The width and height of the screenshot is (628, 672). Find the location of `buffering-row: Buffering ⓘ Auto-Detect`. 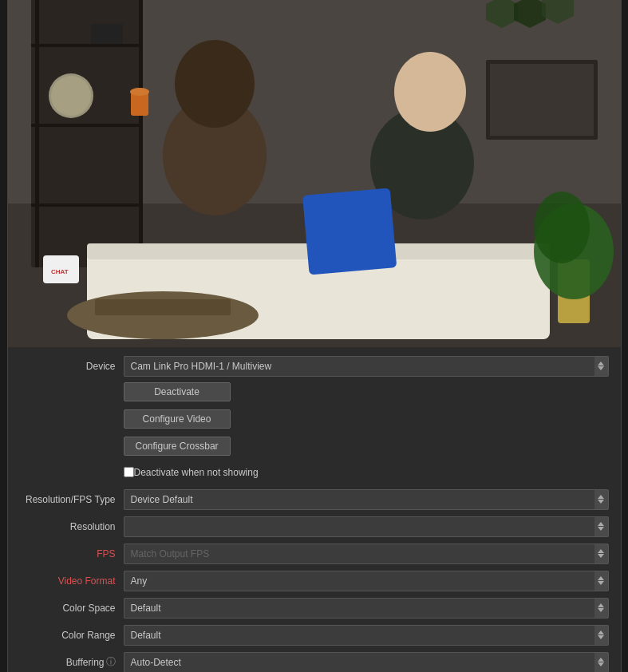

buffering-row: Buffering ⓘ Auto-Detect is located at coordinates (314, 662).